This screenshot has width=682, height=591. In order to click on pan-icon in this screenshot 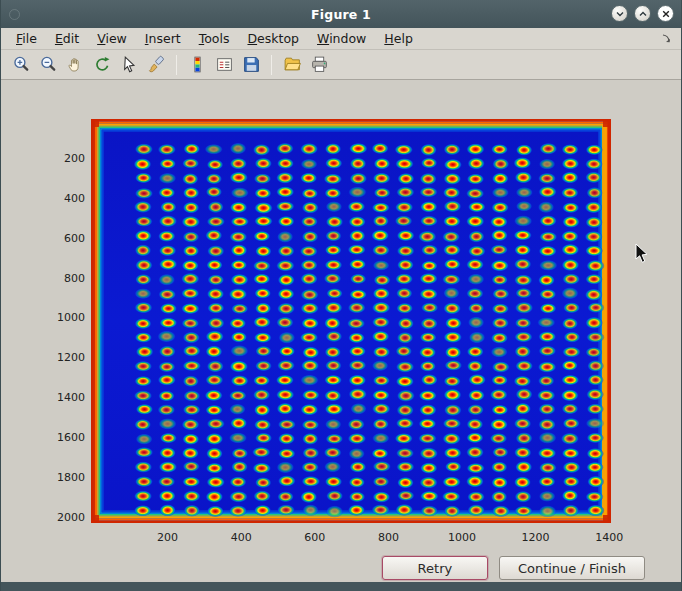, I will do `click(75, 65)`.